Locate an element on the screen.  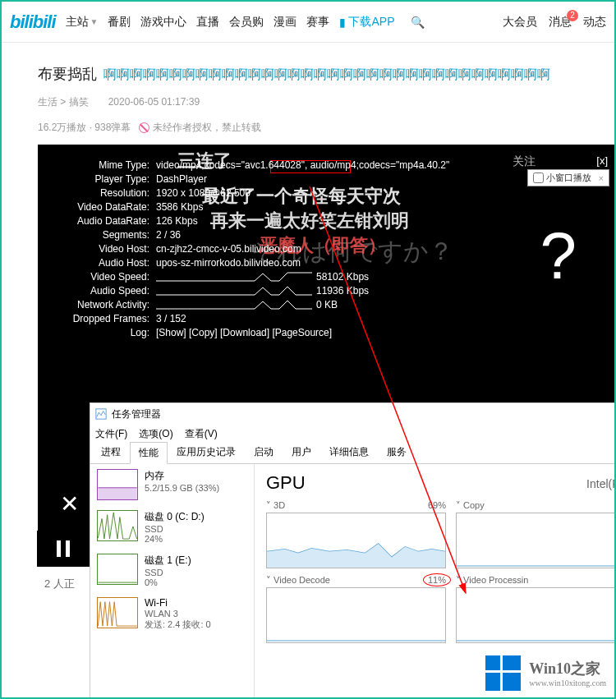
video-title-suffix: 啊啊啊啊啊啊啊啊啊啊啊啊啊啊啊啊啊啊啊啊啊啊啊啊啊啊啊啊啊啊啊啊啊啊 is located at coordinates (327, 76).